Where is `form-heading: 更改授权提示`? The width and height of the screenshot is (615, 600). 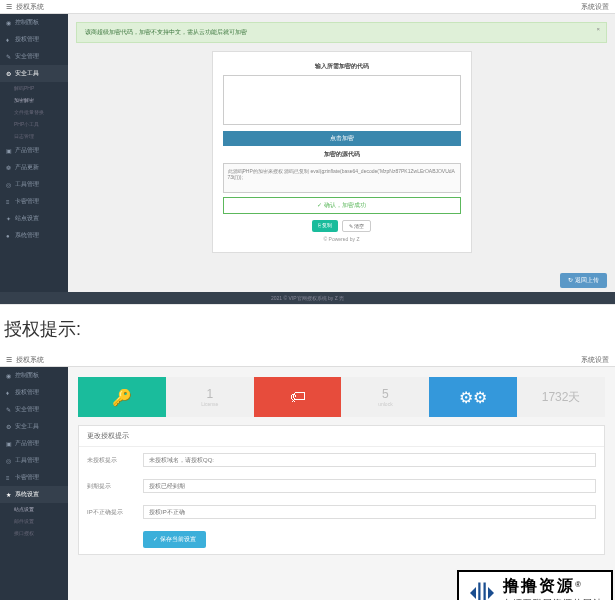 form-heading: 更改授权提示 is located at coordinates (342, 436).